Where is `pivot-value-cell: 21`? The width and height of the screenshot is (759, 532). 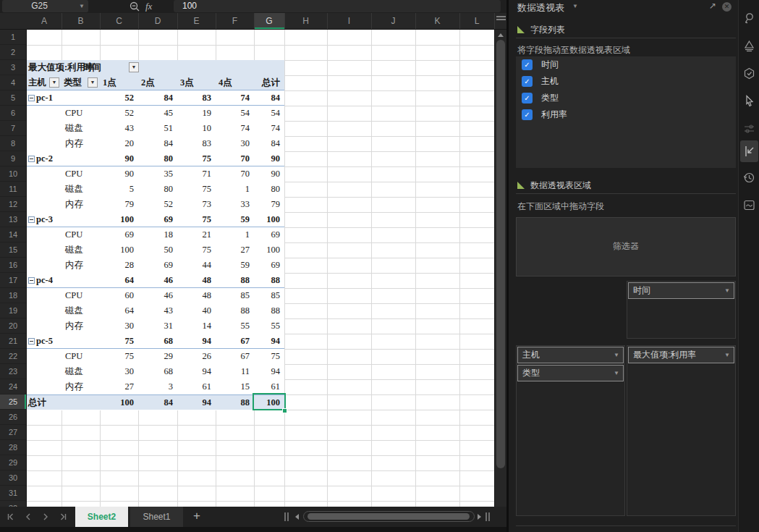 pivot-value-cell: 21 is located at coordinates (197, 235).